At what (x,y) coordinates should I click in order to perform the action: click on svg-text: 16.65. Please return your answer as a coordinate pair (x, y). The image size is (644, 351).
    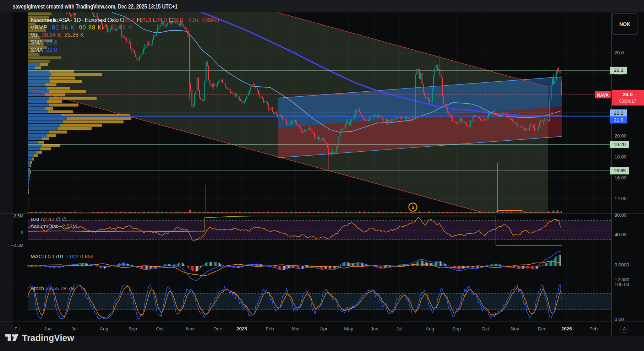
    Looking at the image, I should click on (620, 171).